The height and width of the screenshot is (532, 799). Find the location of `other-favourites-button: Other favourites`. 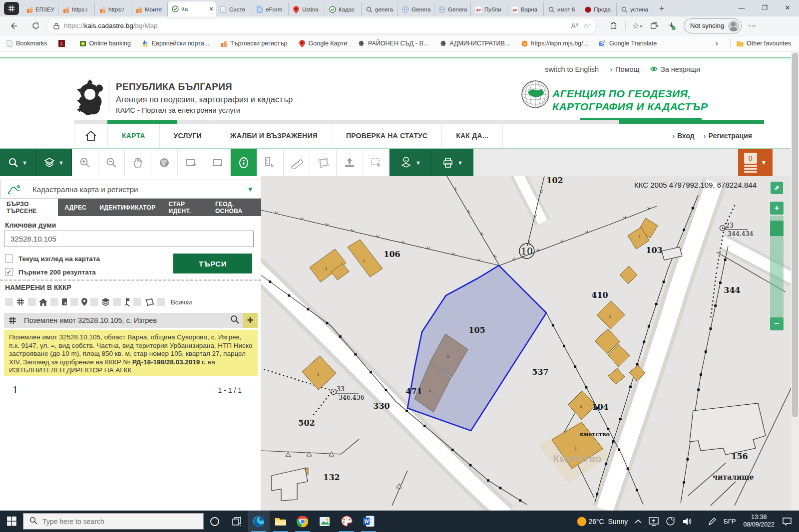

other-favourites-button: Other favourites is located at coordinates (764, 43).